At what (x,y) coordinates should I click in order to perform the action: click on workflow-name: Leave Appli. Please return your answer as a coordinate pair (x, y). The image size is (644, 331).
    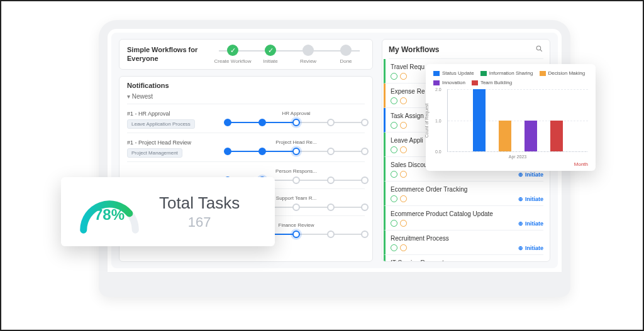
    Looking at the image, I should click on (407, 141).